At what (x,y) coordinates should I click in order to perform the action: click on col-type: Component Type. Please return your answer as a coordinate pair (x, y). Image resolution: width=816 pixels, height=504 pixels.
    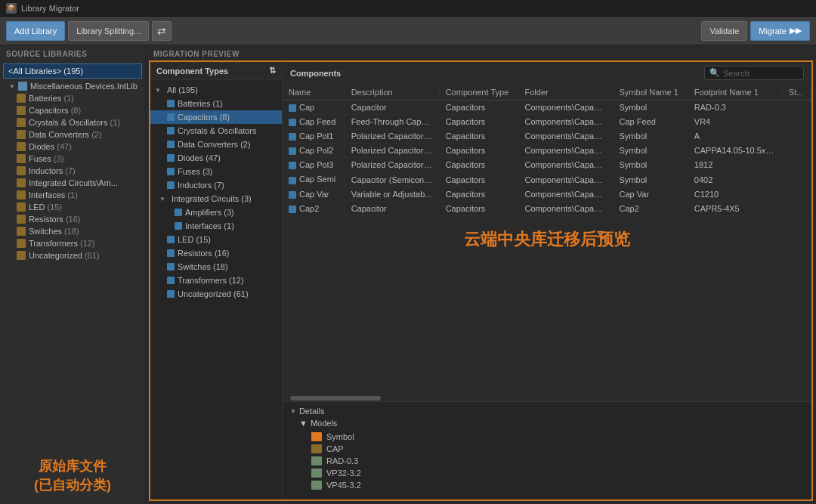
    Looking at the image, I should click on (479, 92).